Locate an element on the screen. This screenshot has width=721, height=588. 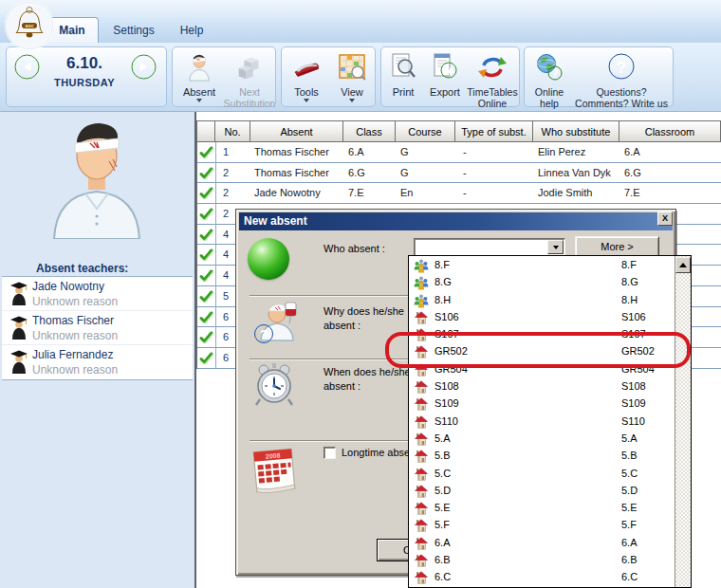
combobox-dropdown-icon is located at coordinates (556, 247).